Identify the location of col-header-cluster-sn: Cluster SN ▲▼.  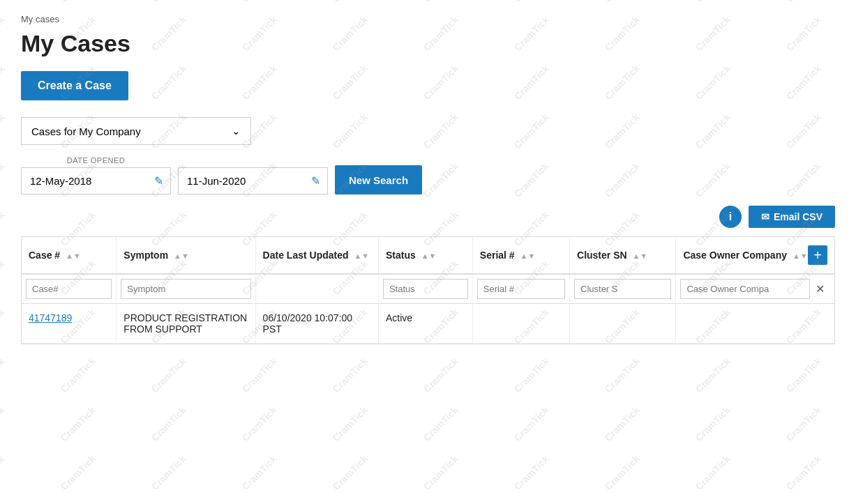
(623, 255).